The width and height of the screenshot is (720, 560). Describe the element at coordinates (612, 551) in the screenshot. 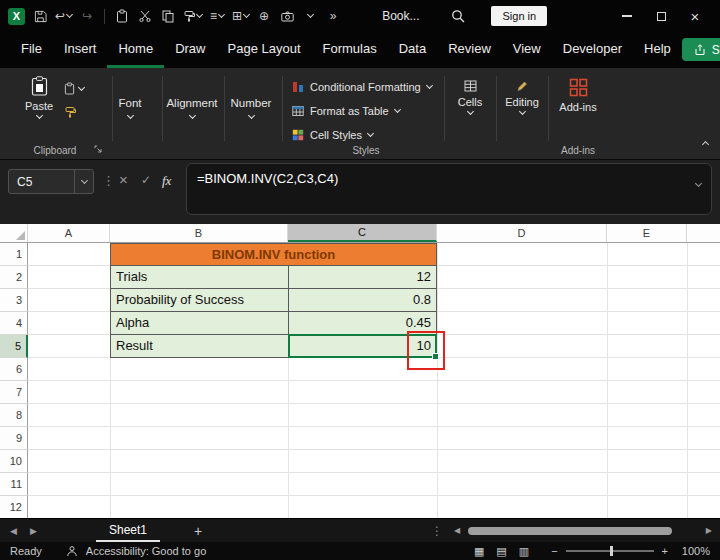

I see `zoom-slider-thumb` at that location.